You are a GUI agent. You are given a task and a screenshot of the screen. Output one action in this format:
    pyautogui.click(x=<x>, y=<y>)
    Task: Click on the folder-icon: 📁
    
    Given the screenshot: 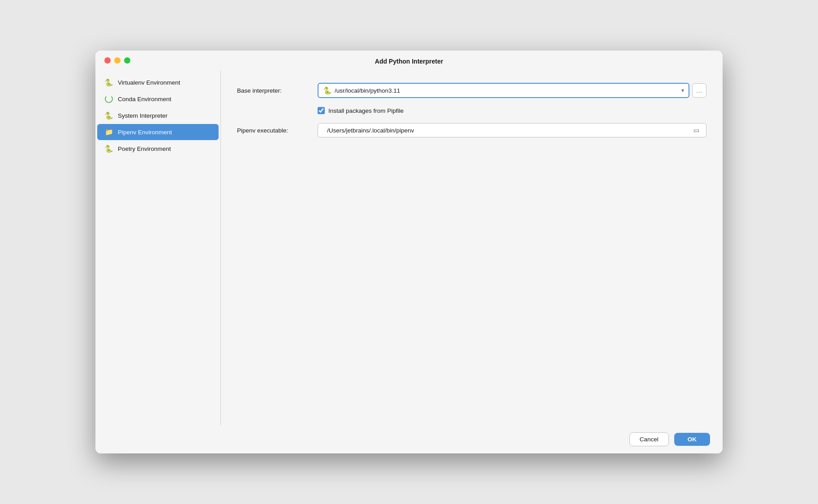 What is the action you would take?
    pyautogui.click(x=109, y=132)
    